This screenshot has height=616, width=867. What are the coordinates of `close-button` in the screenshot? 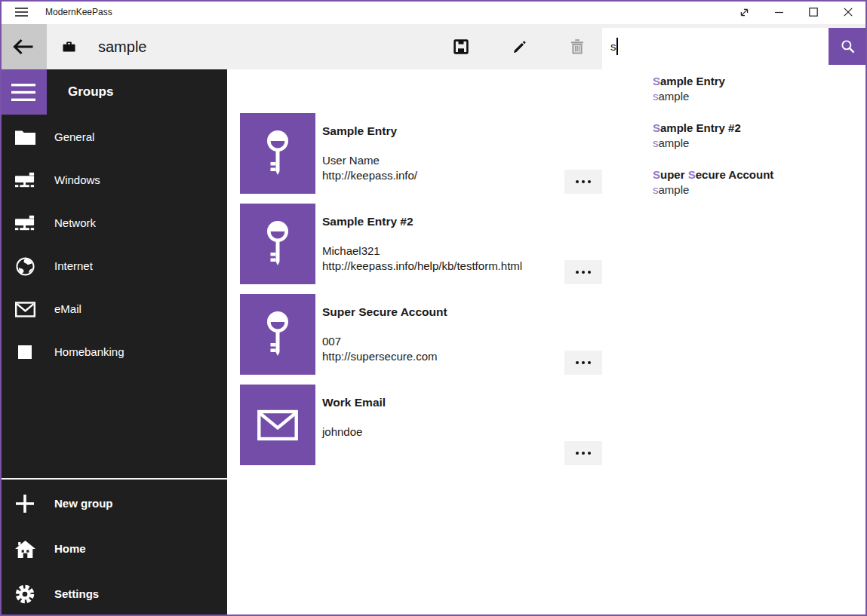 It's located at (848, 12).